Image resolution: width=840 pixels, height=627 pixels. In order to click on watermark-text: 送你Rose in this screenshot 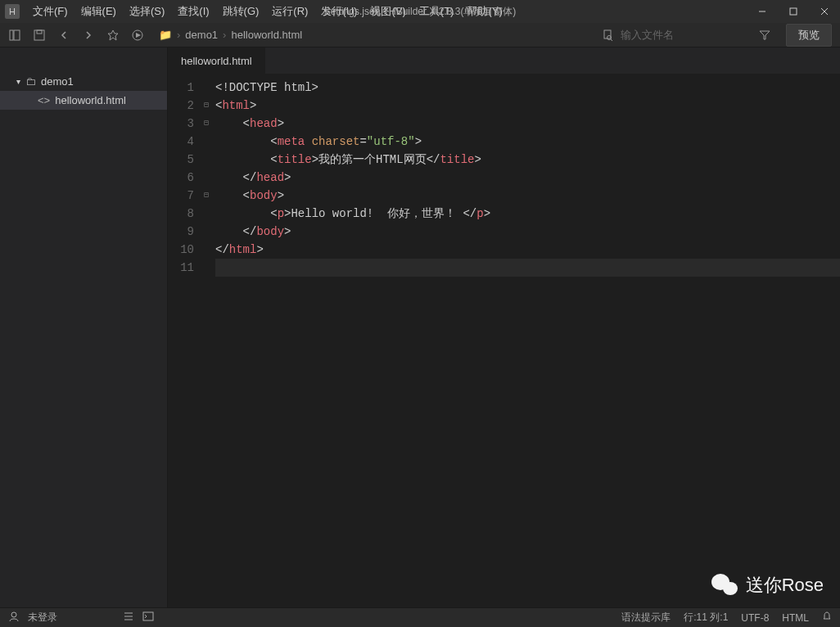, I will do `click(784, 585)`.